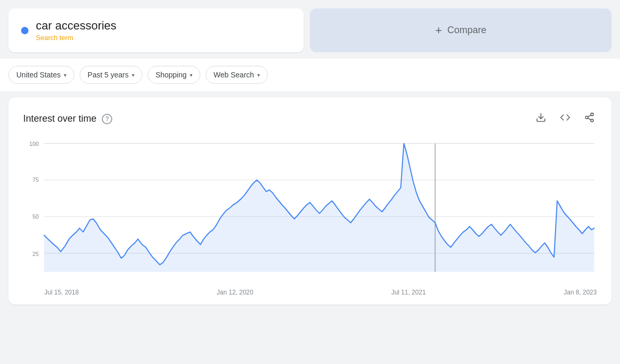 The image size is (620, 364). What do you see at coordinates (108, 75) in the screenshot?
I see `filter-time-label: Past 5 years` at bounding box center [108, 75].